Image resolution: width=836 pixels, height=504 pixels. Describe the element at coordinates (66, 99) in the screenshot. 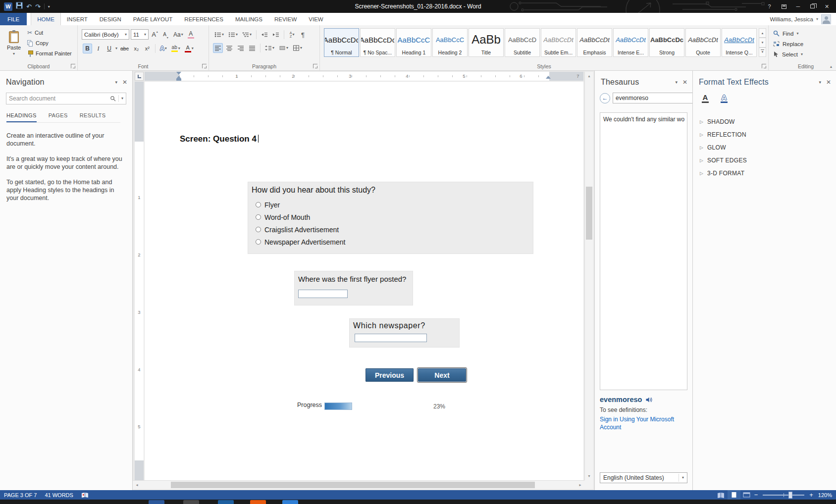

I see `navigation-search-box: ▾` at that location.